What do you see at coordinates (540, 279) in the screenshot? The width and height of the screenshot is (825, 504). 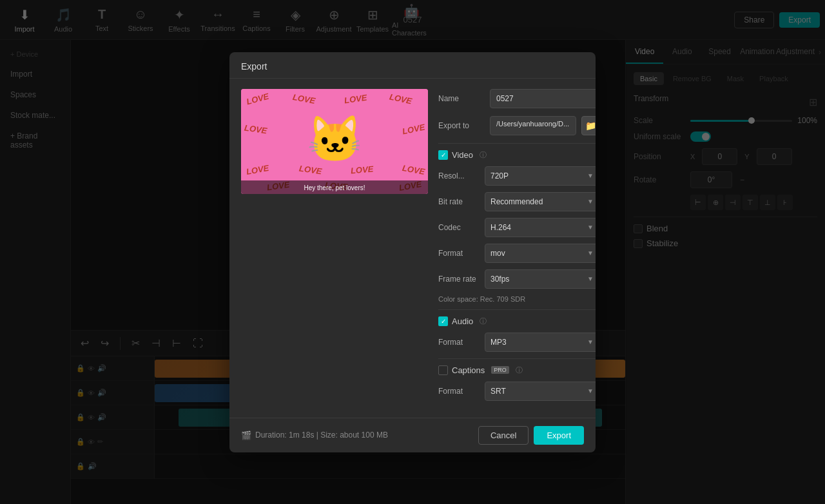 I see `frame-rate-select: 30fps ▼` at bounding box center [540, 279].